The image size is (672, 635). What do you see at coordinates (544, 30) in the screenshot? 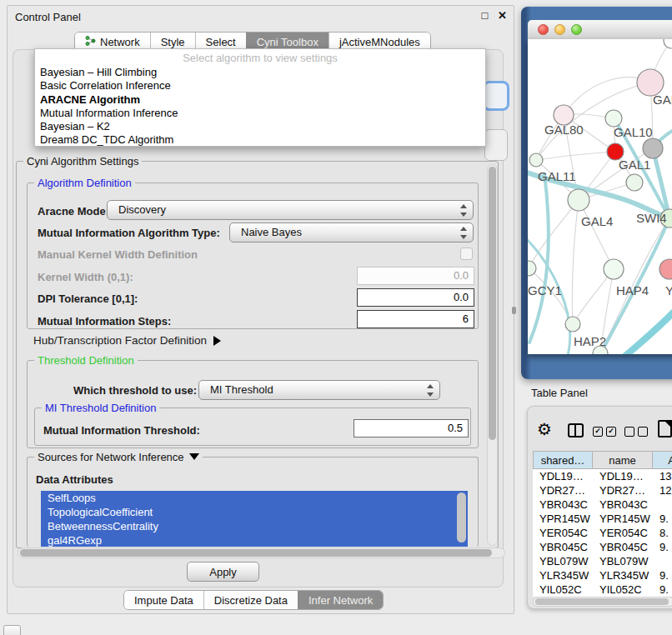
I see `close-traffic-light-icon` at bounding box center [544, 30].